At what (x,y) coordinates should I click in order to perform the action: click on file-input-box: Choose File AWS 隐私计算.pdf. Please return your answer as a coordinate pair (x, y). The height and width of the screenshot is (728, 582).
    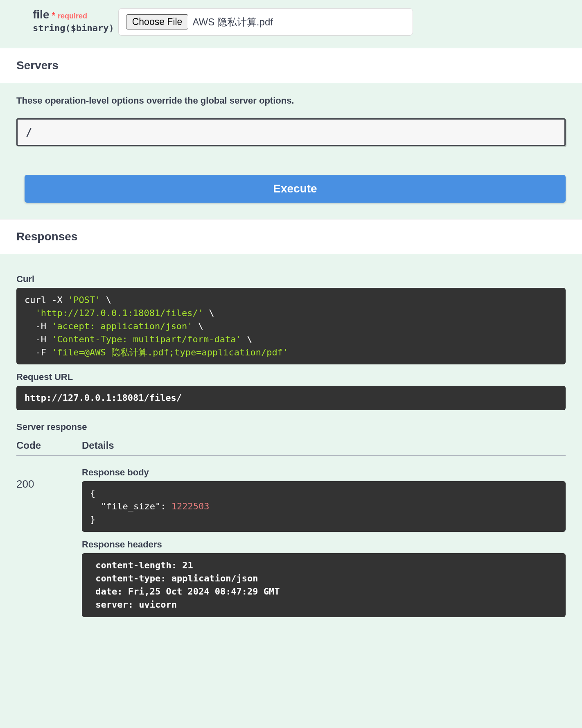
    Looking at the image, I should click on (266, 22).